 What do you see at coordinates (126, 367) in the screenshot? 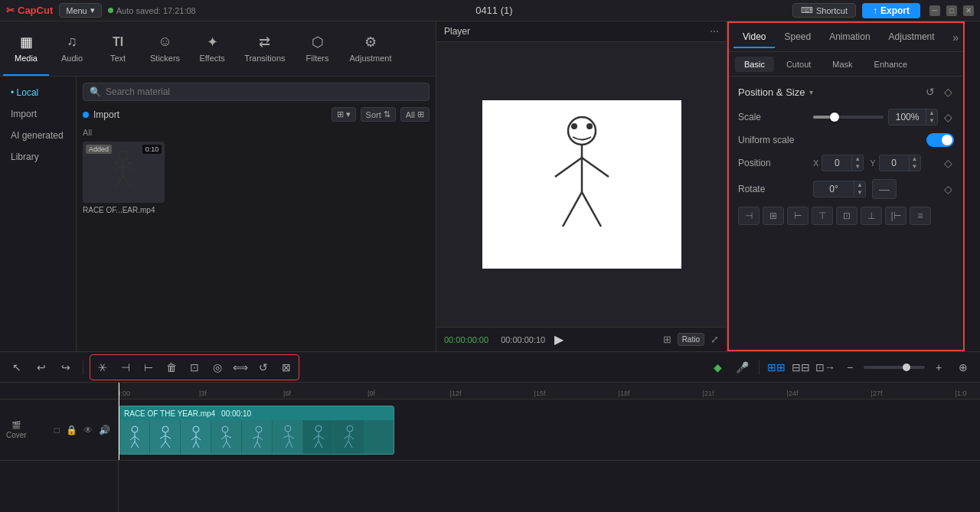
I see `trim-left-tool: ⊣` at bounding box center [126, 367].